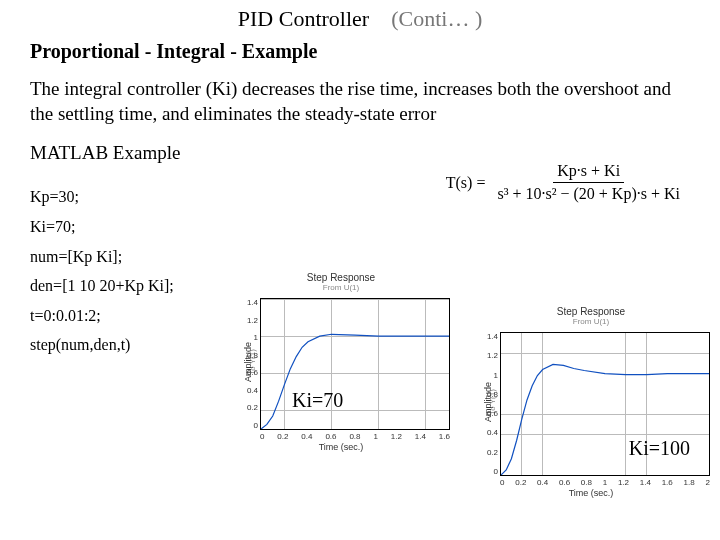 This screenshot has width=720, height=540. I want to click on plot-frame, so click(355, 364).